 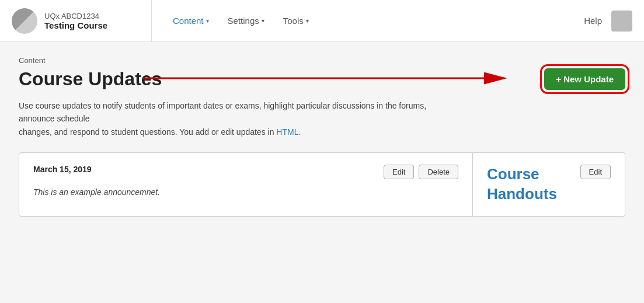 I want to click on nav-tools-label: Tools, so click(x=293, y=21).